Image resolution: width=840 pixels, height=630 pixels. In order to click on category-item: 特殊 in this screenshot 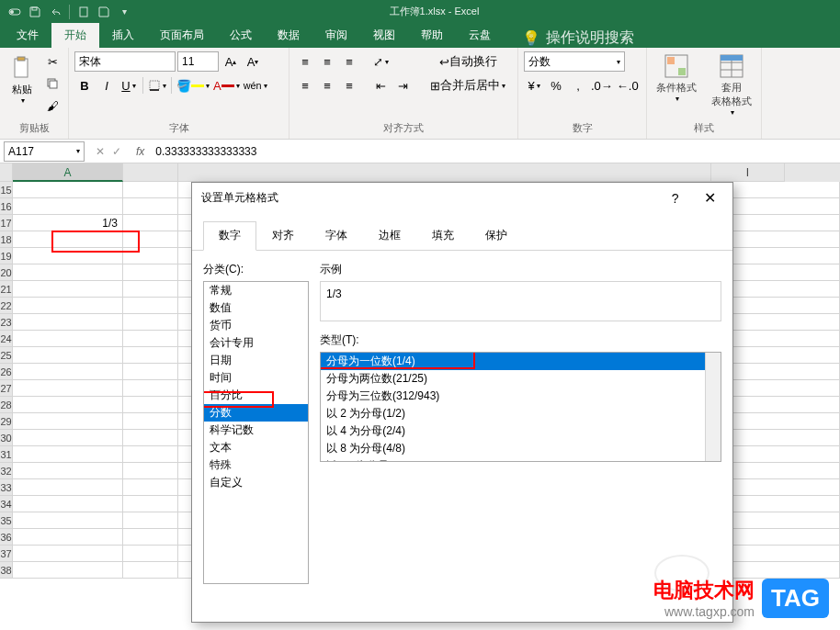, I will do `click(255, 465)`.